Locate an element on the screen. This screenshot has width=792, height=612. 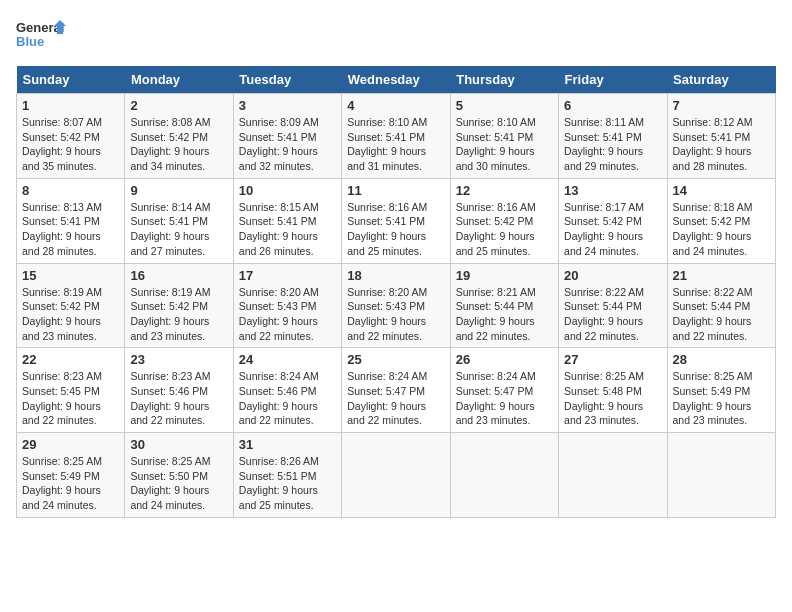
col-header-monday: Monday is located at coordinates (179, 80).